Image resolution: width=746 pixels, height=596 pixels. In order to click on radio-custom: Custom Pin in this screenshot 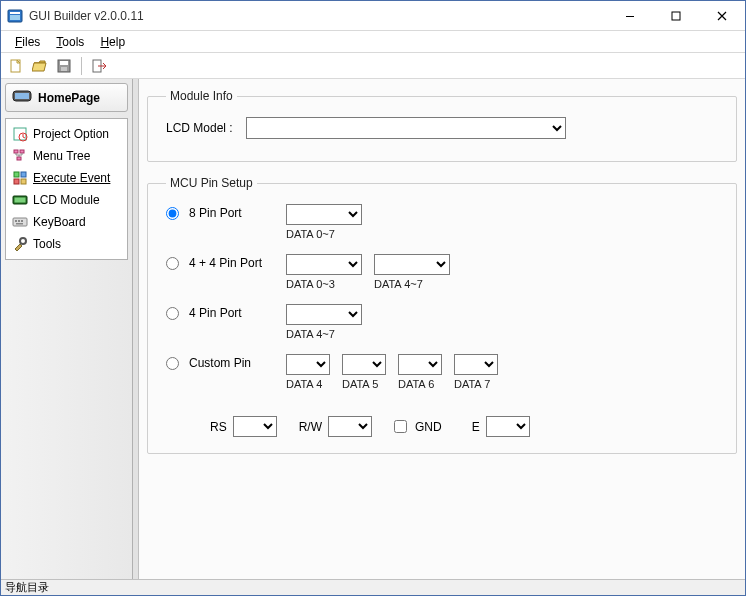, I will do `click(226, 362)`.